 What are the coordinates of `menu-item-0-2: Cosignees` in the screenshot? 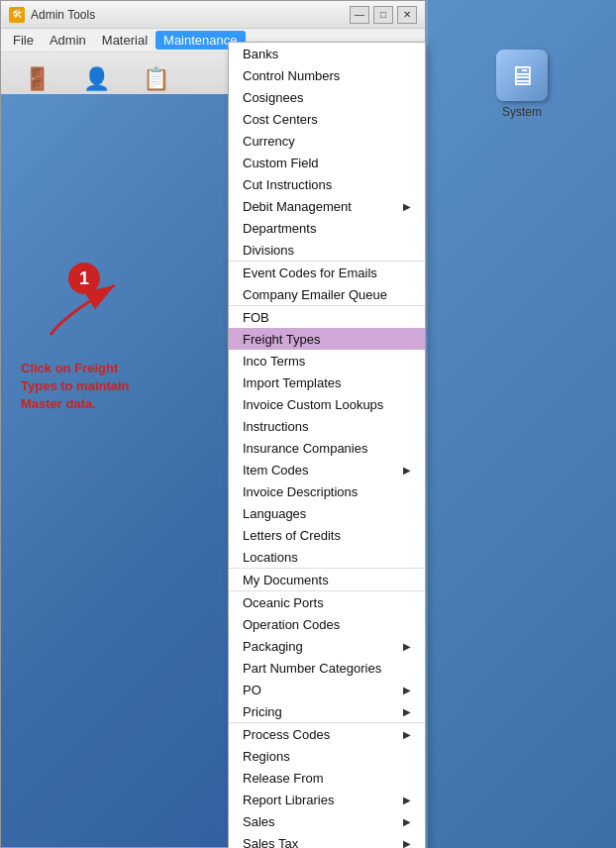 It's located at (327, 97).